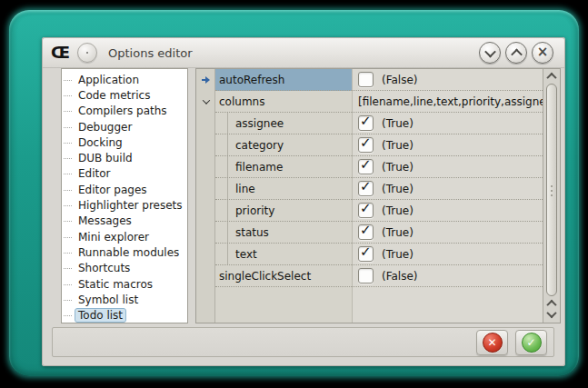 This screenshot has width=588, height=388. I want to click on property-name: filename, so click(284, 167).